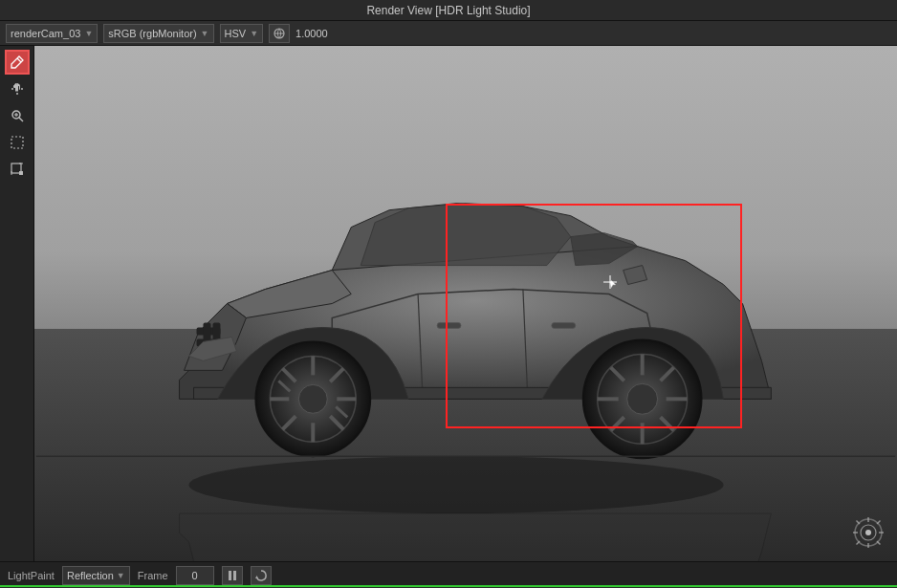 This screenshot has width=897, height=588. What do you see at coordinates (261, 576) in the screenshot?
I see `refresh-btn` at bounding box center [261, 576].